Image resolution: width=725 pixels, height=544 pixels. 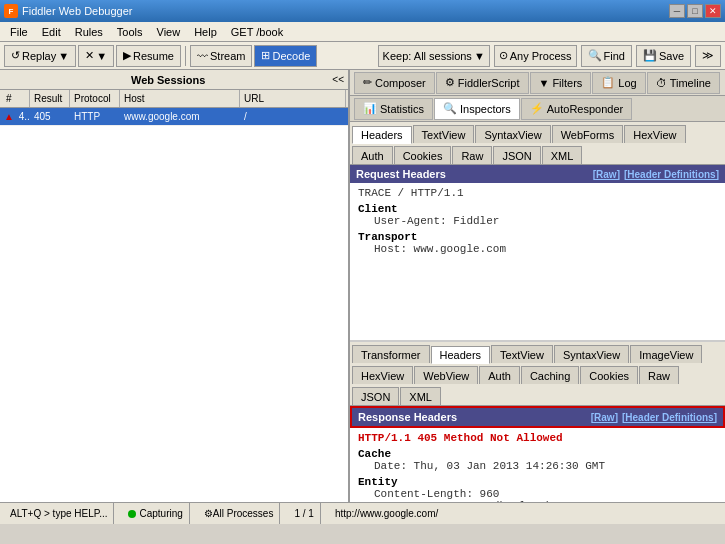 I want to click on session-row: ▲ 4.. 405 HTTP www.google.com /, so click(x=174, y=117).